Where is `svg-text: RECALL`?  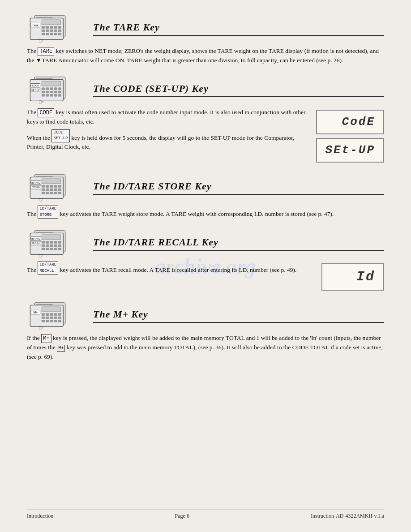 svg-text: RECALL is located at coordinates (36, 244).